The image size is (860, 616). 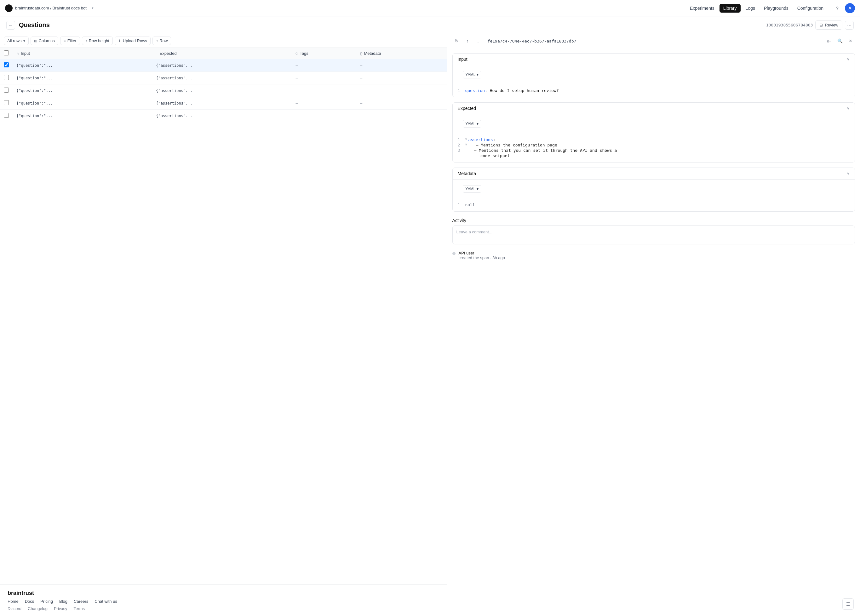 I want to click on dataset-id: 1000193855606784803, so click(x=789, y=25).